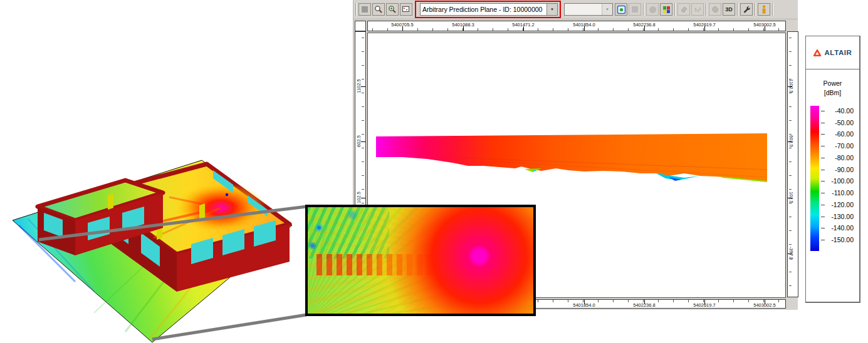  Describe the element at coordinates (365, 9) in the screenshot. I see `stop-button` at that location.